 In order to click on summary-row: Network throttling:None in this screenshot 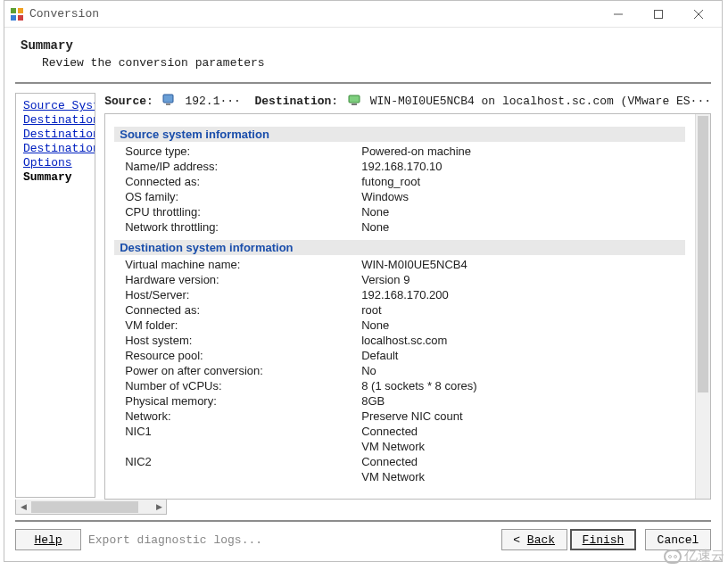, I will do `click(400, 227)`.